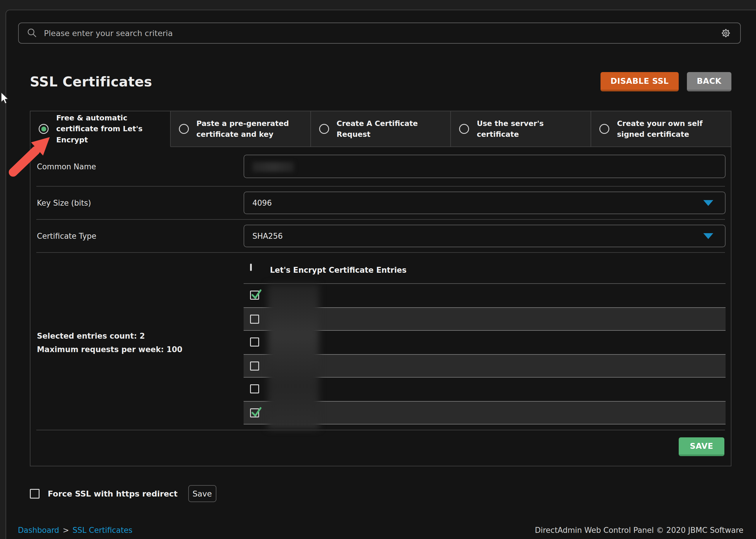 This screenshot has height=539, width=756. What do you see at coordinates (66, 167) in the screenshot?
I see `common-name-label: Common Name` at bounding box center [66, 167].